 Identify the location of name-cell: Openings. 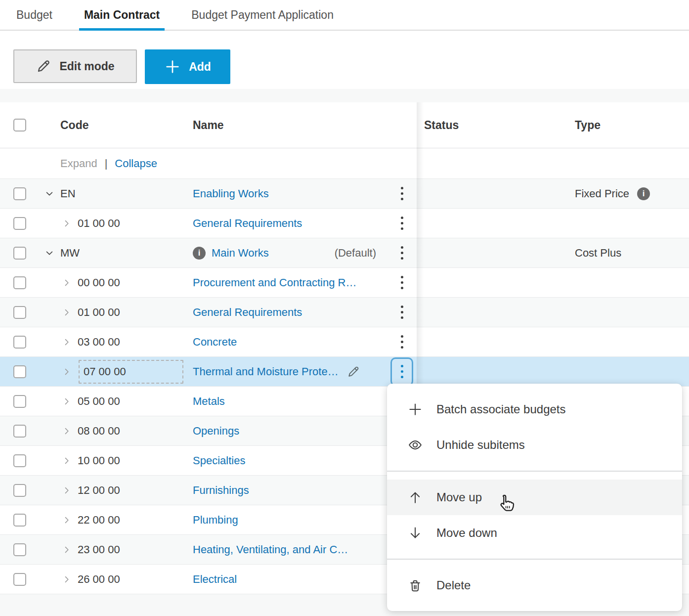
(290, 431).